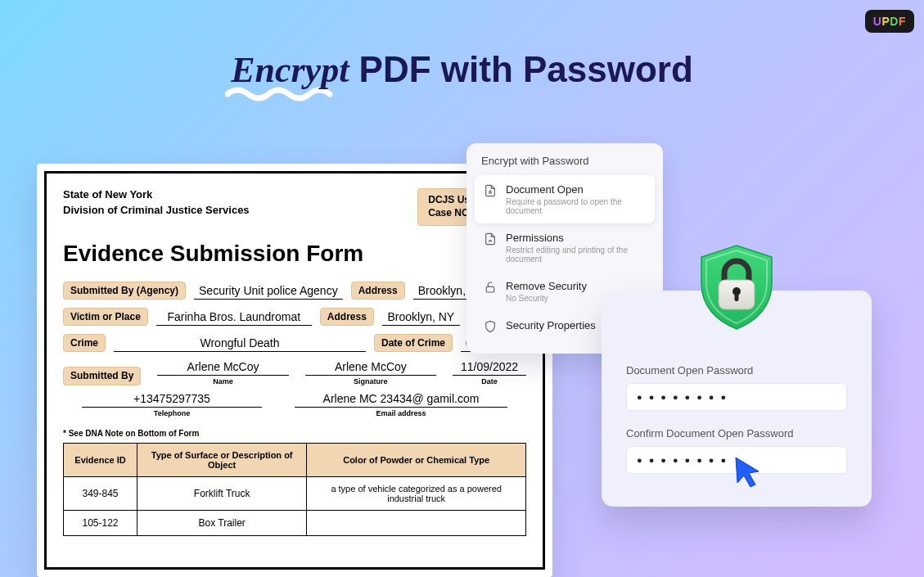  I want to click on label-telephone: Telephone, so click(172, 413).